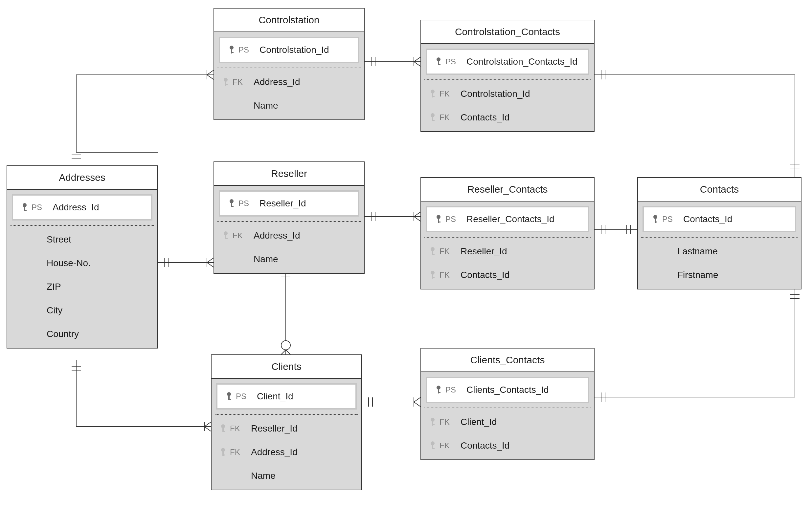  Describe the element at coordinates (720, 233) in the screenshot. I see `entity-contacts: Contacts PS Contacts_Id Lastname Firstna…` at that location.